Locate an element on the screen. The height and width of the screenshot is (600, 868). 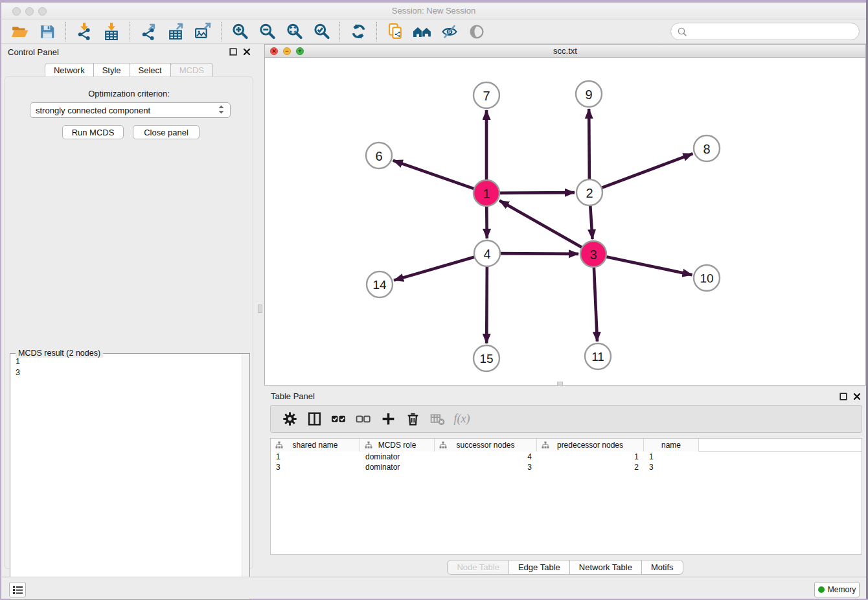
tab-node-table: Node Table is located at coordinates (478, 568).